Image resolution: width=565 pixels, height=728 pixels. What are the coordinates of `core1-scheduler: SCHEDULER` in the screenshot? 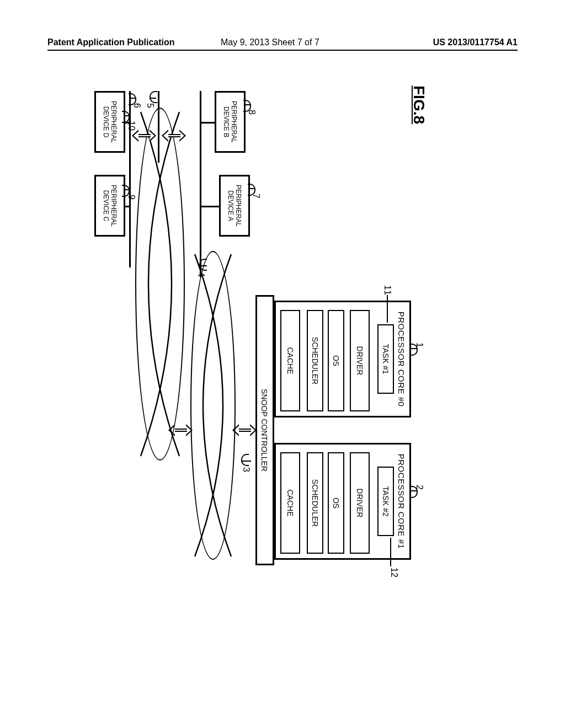 It's located at (315, 503).